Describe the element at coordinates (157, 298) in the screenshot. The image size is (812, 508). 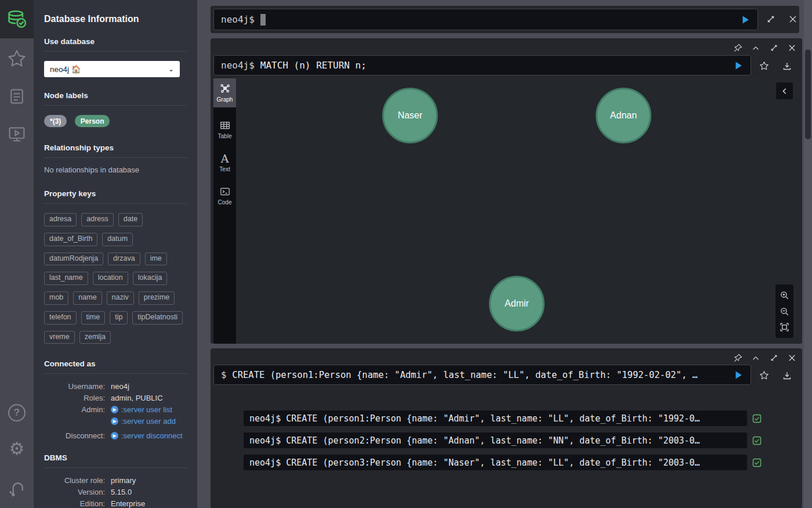
I see `property-key-chip: prezime` at that location.